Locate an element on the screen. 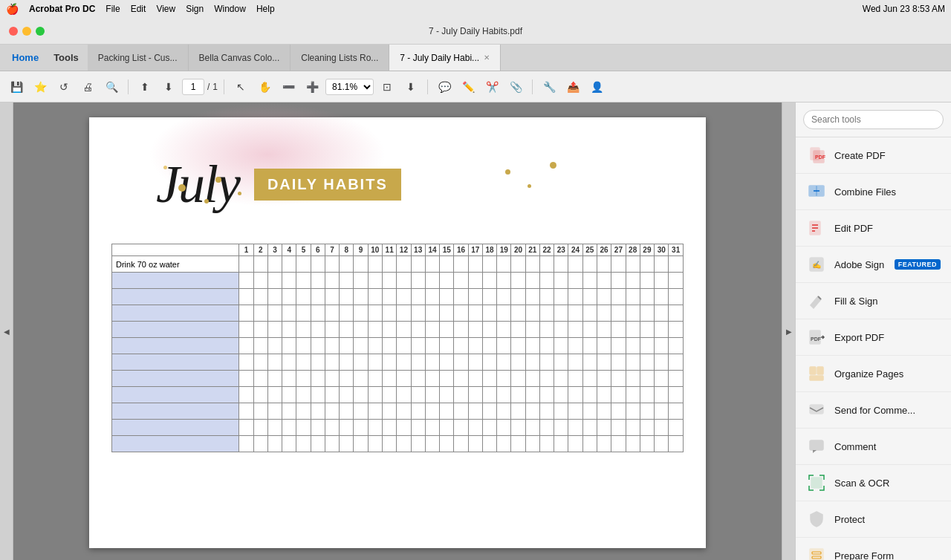  tool-organize-pages: Organize Pages is located at coordinates (874, 374).